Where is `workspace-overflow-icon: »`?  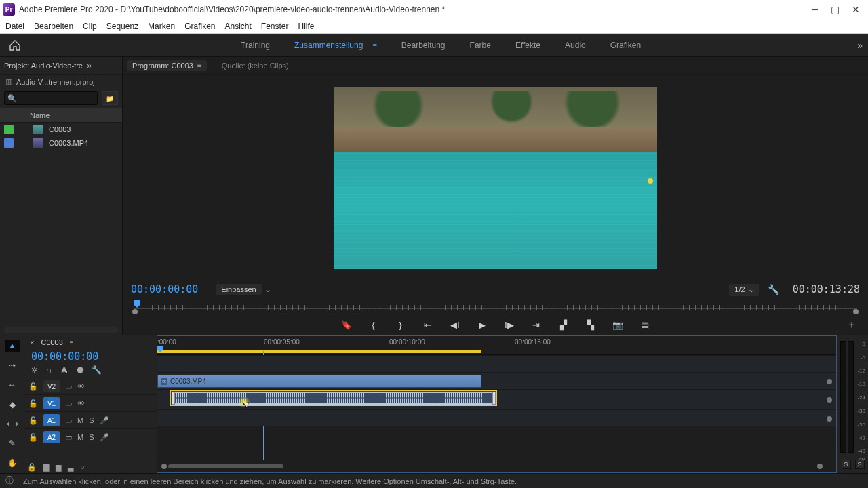
workspace-overflow-icon: » is located at coordinates (860, 45).